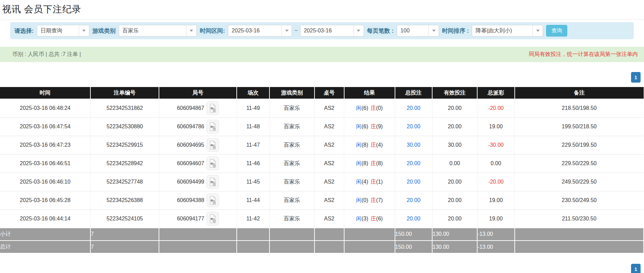 This screenshot has width=644, height=273. Describe the element at coordinates (191, 163) in the screenshot. I see `round-number: 606094607` at that location.